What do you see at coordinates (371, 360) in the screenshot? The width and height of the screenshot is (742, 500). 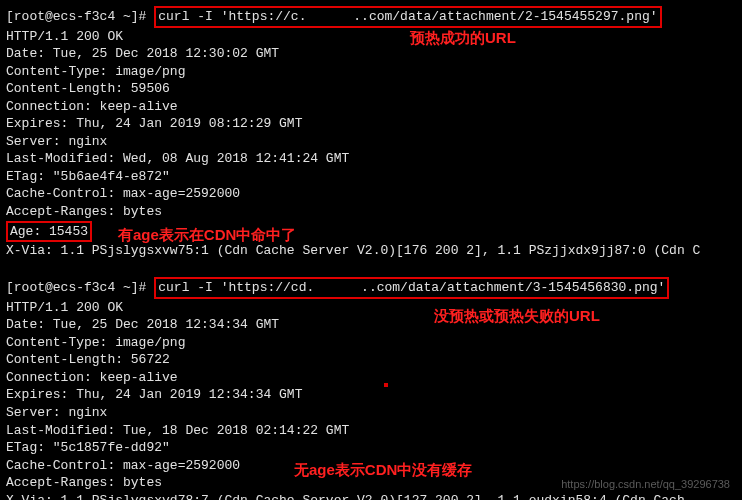 I see `header-content-length: Content-Length: 56722` at bounding box center [371, 360].